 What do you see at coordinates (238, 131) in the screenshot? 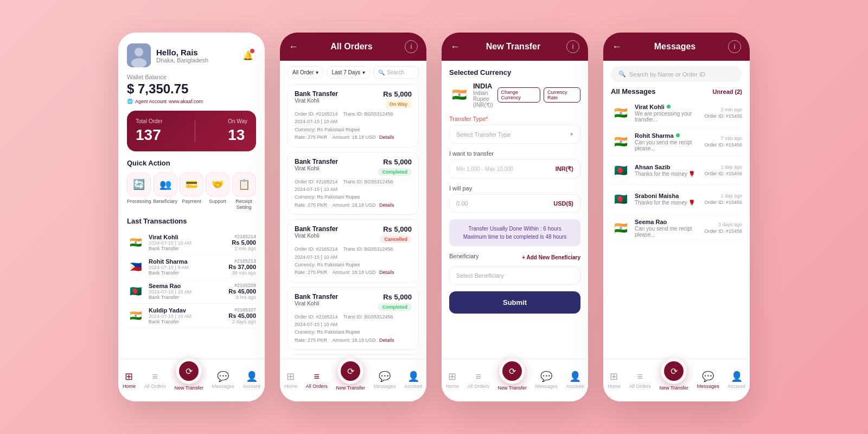
I see `on-way-stat: On Way 13` at bounding box center [238, 131].